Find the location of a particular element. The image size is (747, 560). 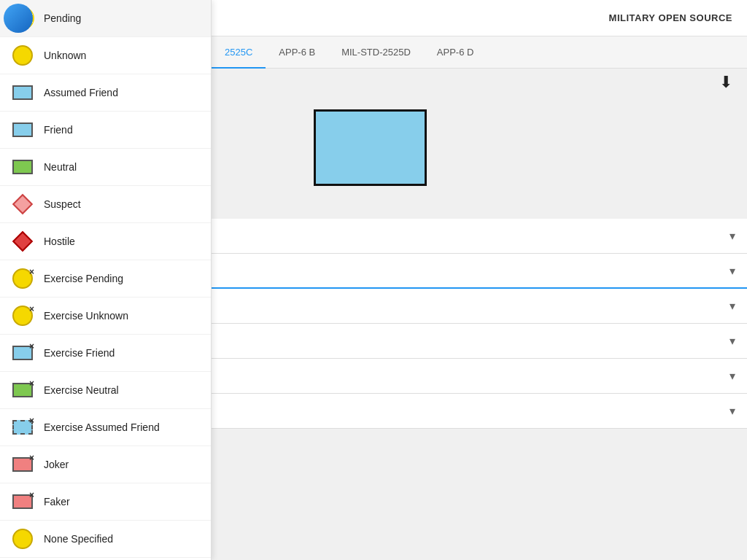

menu-item-neutral: Neutral is located at coordinates (105, 168).